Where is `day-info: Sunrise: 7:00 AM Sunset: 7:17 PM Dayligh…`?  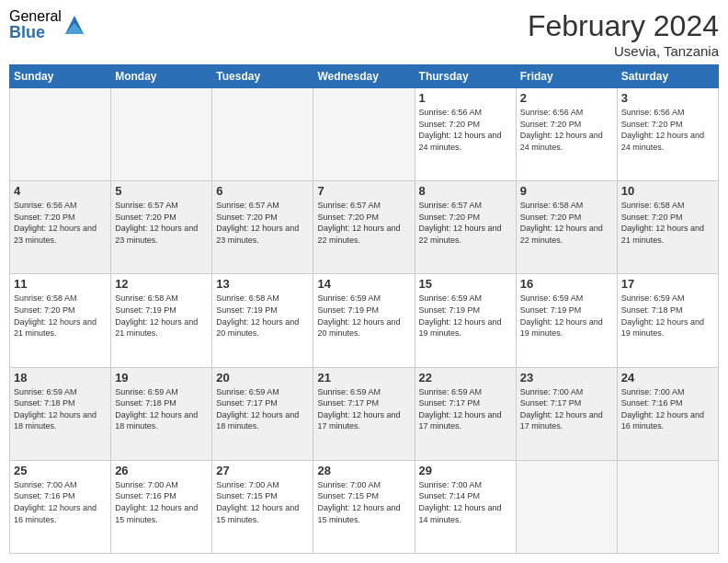
day-info: Sunrise: 7:00 AM Sunset: 7:17 PM Dayligh… is located at coordinates (566, 409).